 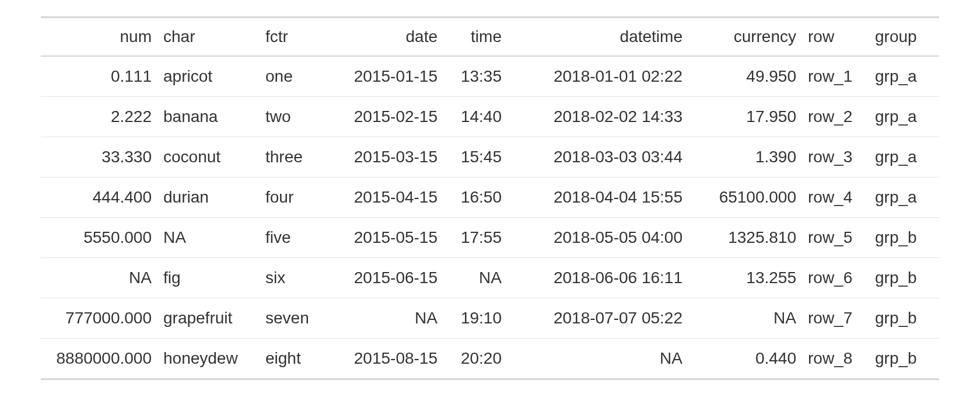 I want to click on cell-char: NA, so click(x=209, y=238).